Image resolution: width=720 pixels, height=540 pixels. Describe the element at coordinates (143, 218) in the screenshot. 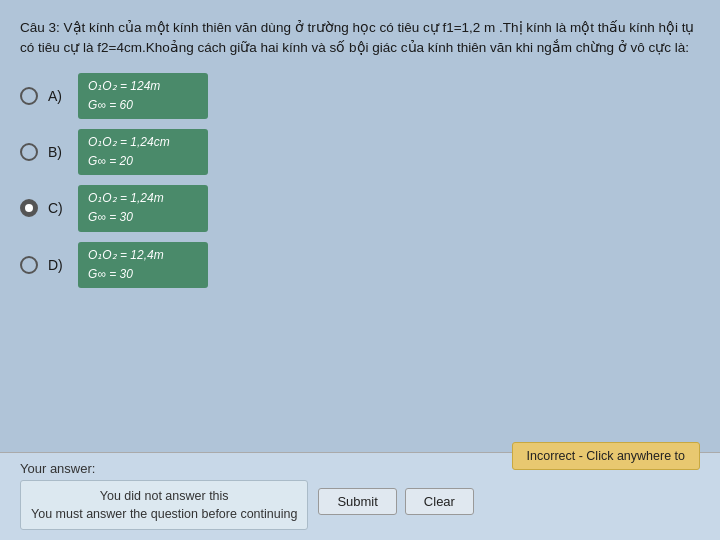

I see `formula-c-line2: G∞ = 30` at that location.